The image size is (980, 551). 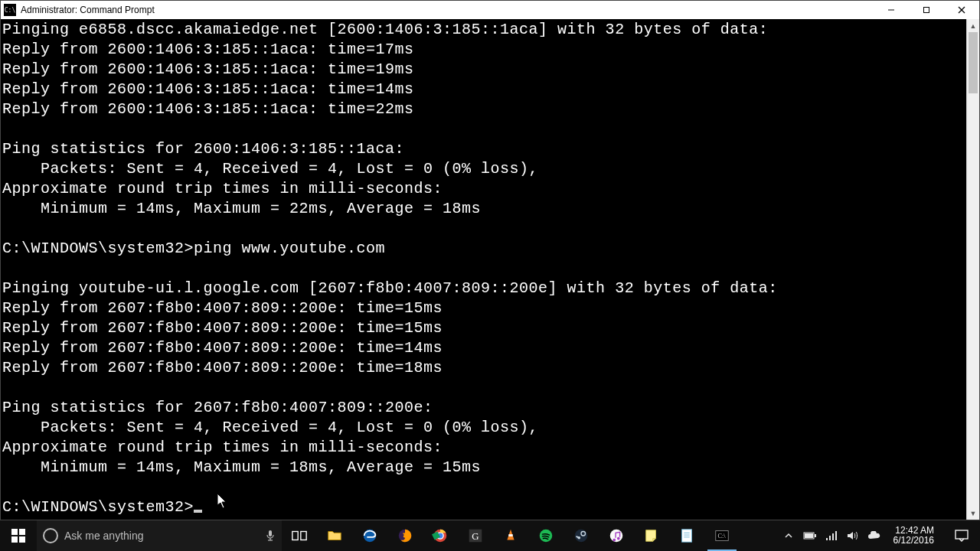 I want to click on terminal-cursor, so click(x=198, y=511).